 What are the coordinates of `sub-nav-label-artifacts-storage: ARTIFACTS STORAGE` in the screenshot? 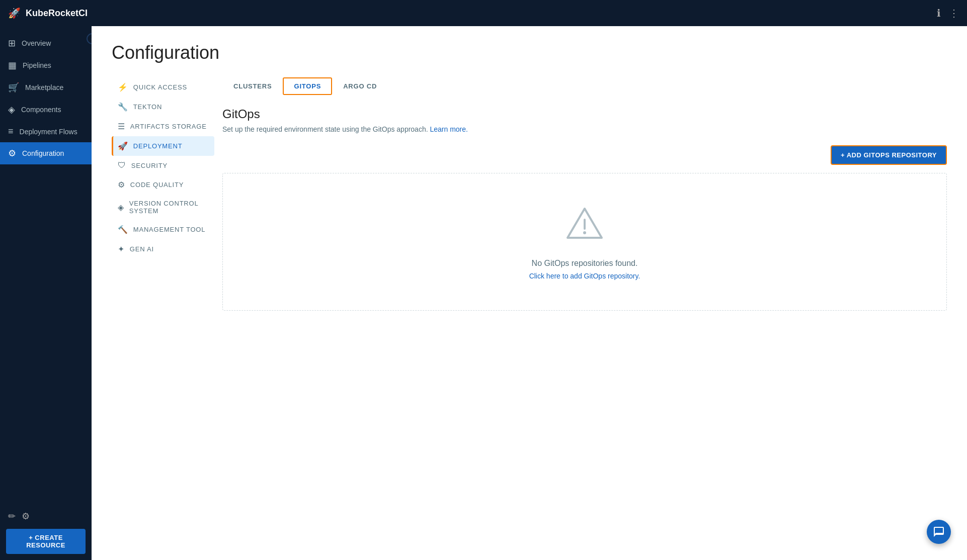 It's located at (169, 127).